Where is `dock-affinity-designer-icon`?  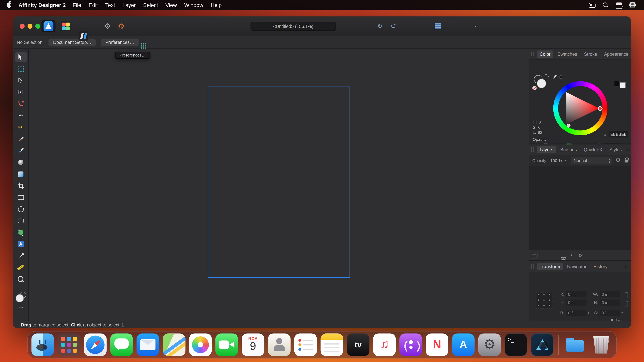
dock-affinity-designer-icon is located at coordinates (542, 345).